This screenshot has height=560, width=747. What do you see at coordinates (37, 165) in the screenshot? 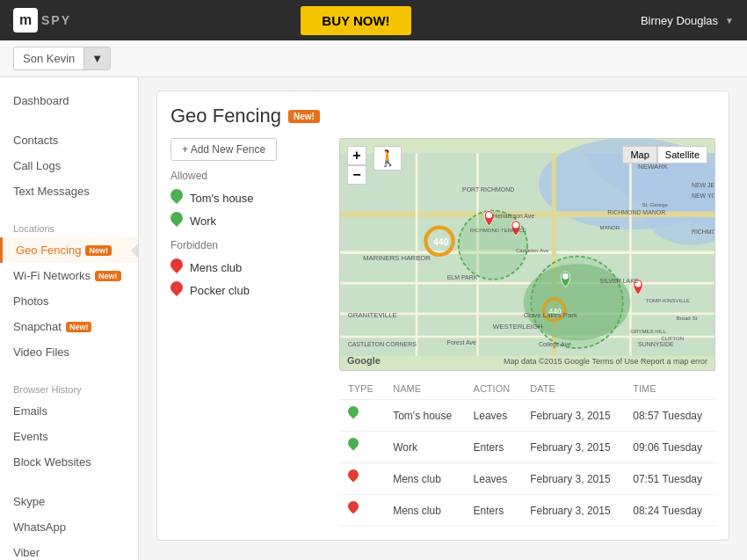
I see `sidebar-item-label: Call Logs` at bounding box center [37, 165].